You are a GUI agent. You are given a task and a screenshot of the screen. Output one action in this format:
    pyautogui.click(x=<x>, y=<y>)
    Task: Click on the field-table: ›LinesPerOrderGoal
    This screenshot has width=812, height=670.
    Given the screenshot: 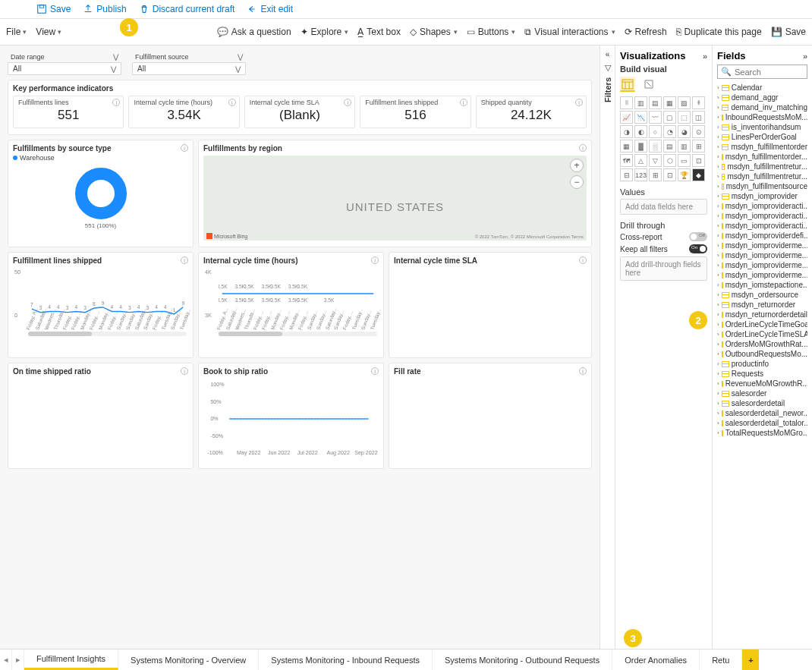 What is the action you would take?
    pyautogui.click(x=762, y=137)
    